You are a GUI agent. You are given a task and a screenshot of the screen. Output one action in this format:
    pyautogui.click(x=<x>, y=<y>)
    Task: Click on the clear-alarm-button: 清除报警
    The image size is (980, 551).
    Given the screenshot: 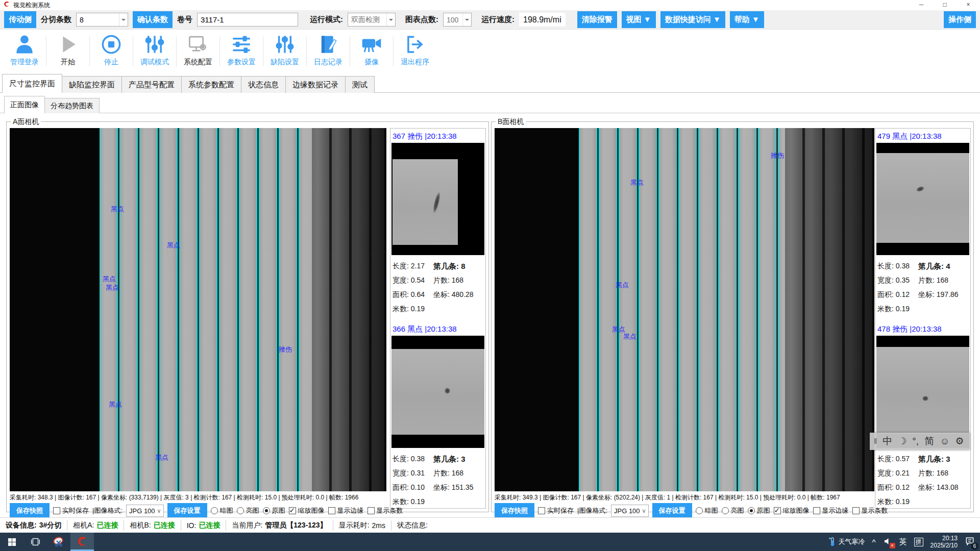 What is the action you would take?
    pyautogui.click(x=597, y=19)
    